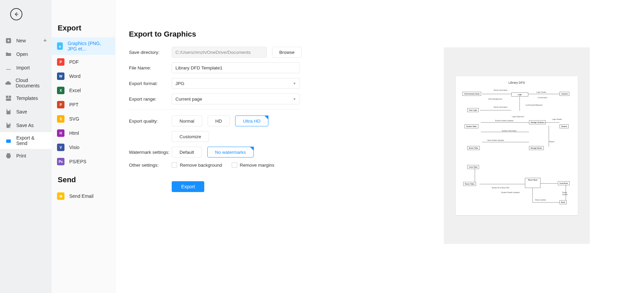 This screenshot has width=644, height=293. What do you see at coordinates (75, 90) in the screenshot?
I see `export-item-label: Excel` at bounding box center [75, 90].